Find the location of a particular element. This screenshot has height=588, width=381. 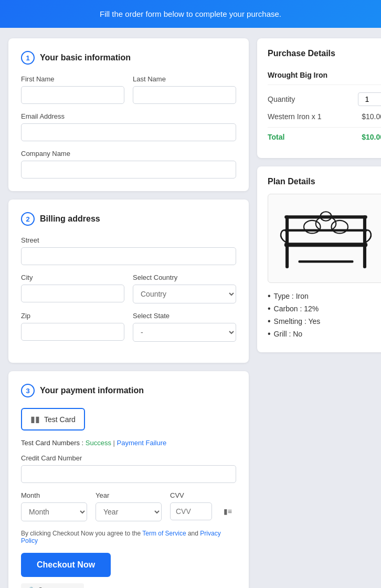

country-select: Country United States Canada United King… is located at coordinates (185, 294).